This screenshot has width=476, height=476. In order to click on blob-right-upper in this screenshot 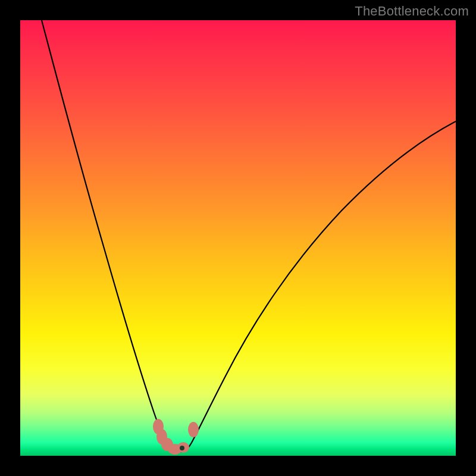, I will do `click(193, 430)`.